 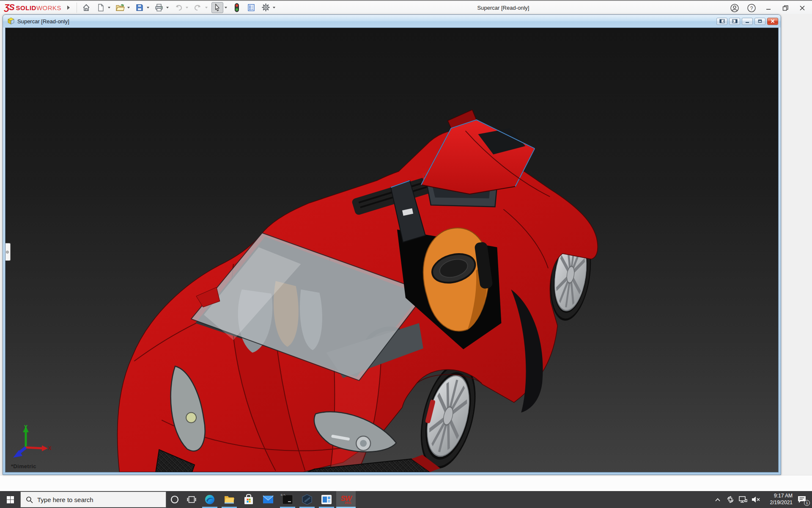 I want to click on taskbar-clock: 9:17 AM 2/19/2021, so click(x=778, y=500).